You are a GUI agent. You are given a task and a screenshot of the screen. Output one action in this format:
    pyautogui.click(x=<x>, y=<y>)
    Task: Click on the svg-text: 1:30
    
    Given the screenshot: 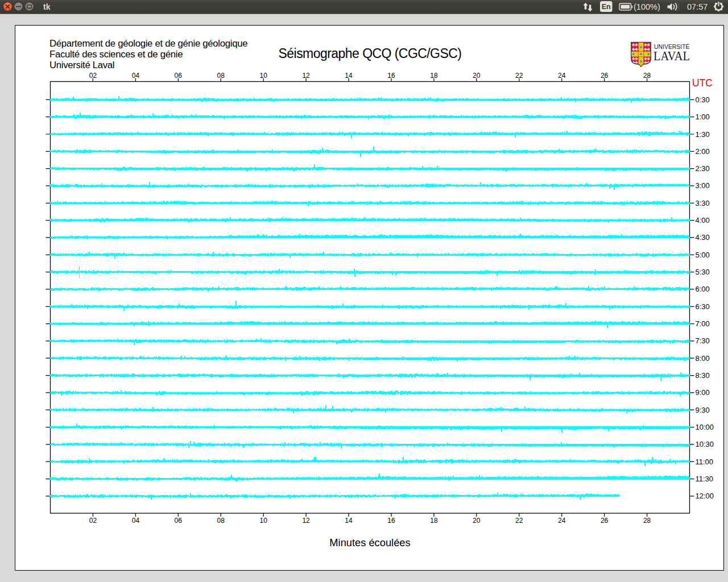 What is the action you would take?
    pyautogui.click(x=703, y=134)
    